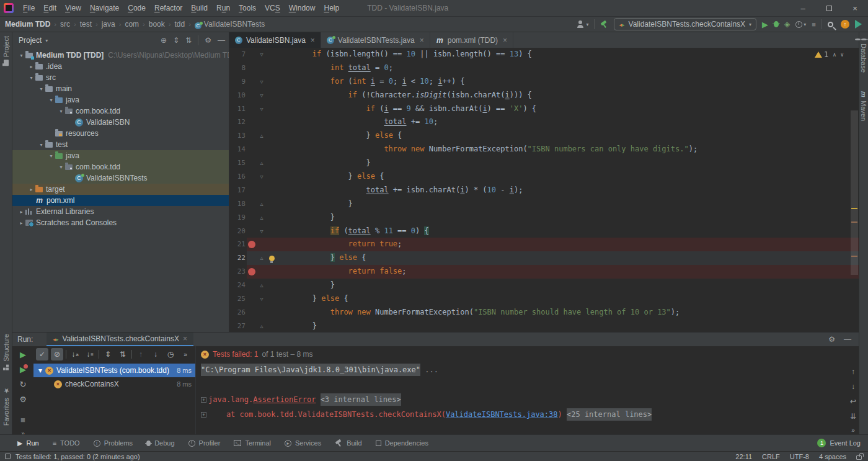 The image size is (868, 461). I want to click on ide-features-icon, so click(858, 24).